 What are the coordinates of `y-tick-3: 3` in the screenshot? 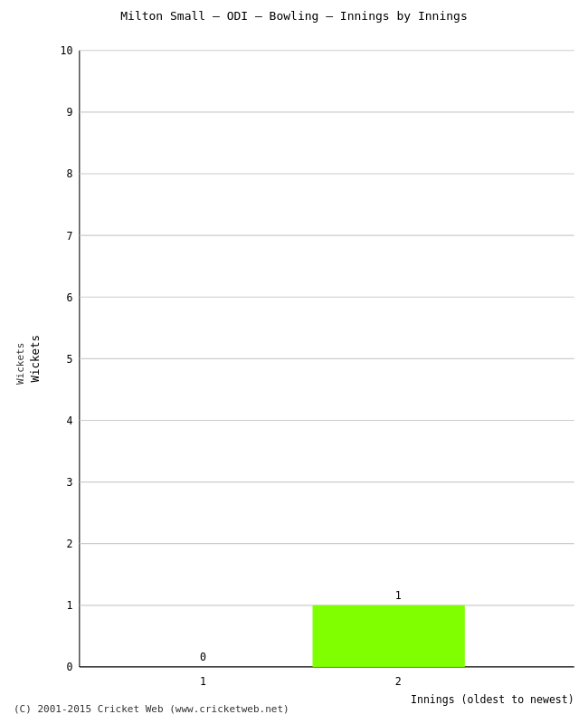 It's located at (71, 483).